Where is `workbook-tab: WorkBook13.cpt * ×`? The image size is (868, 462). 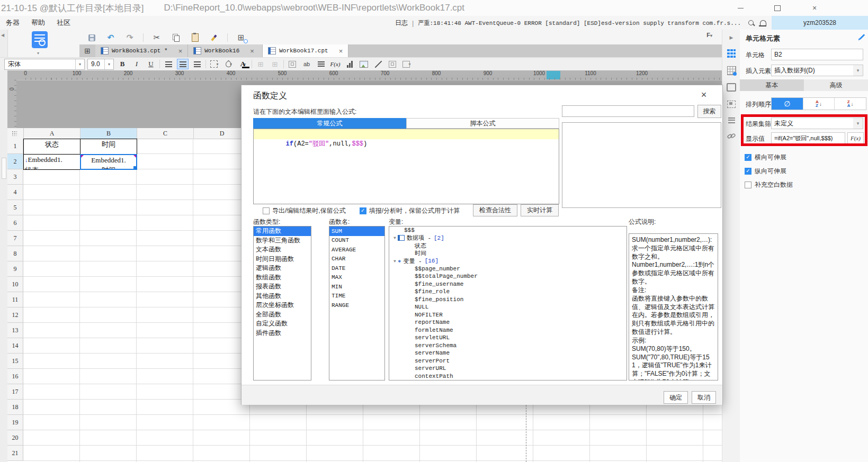 workbook-tab: WorkBook13.cpt * × is located at coordinates (142, 51).